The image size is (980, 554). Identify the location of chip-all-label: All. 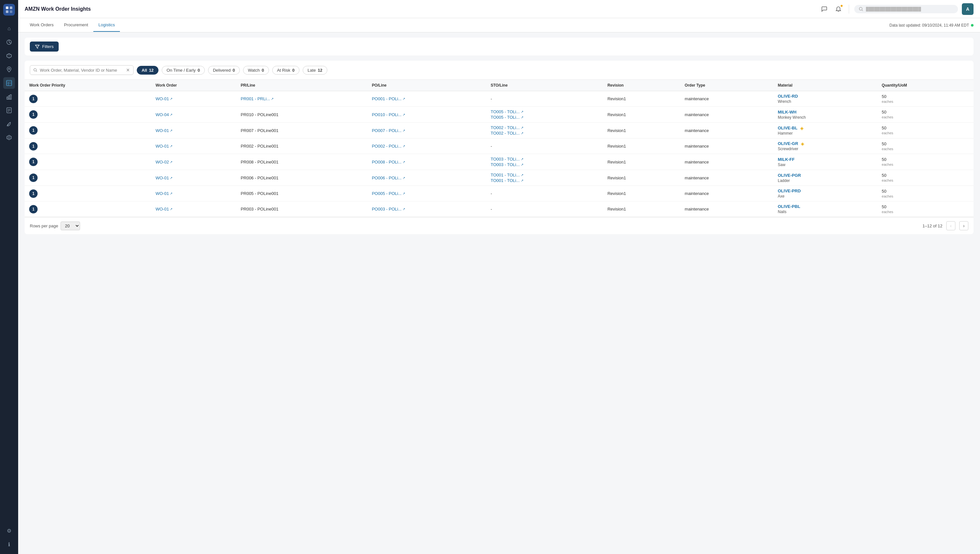
(145, 70).